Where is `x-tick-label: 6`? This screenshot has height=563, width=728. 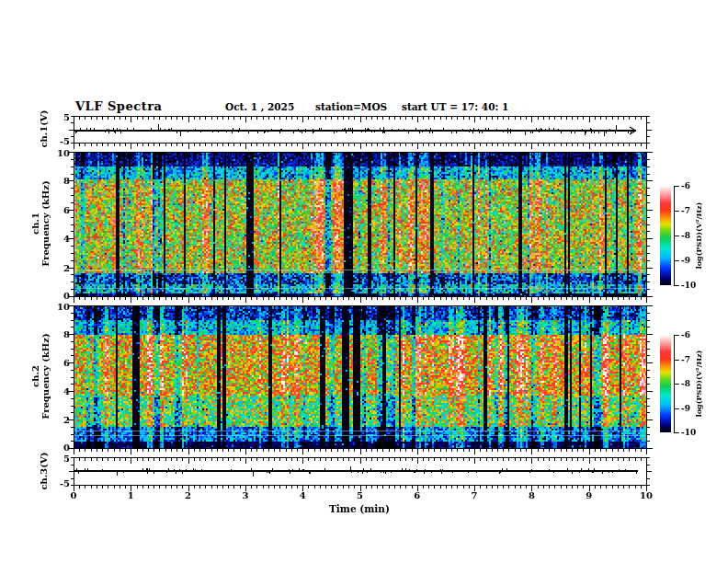
x-tick-label: 6 is located at coordinates (417, 495).